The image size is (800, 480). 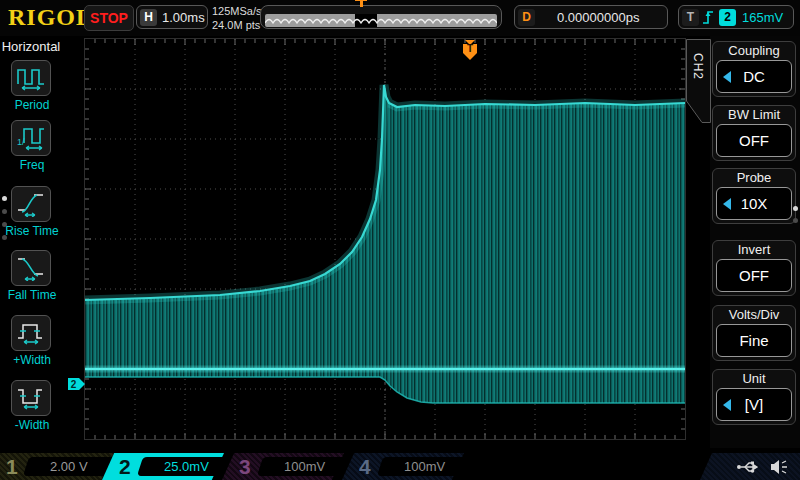 I want to click on preview-track, so click(x=381, y=20).